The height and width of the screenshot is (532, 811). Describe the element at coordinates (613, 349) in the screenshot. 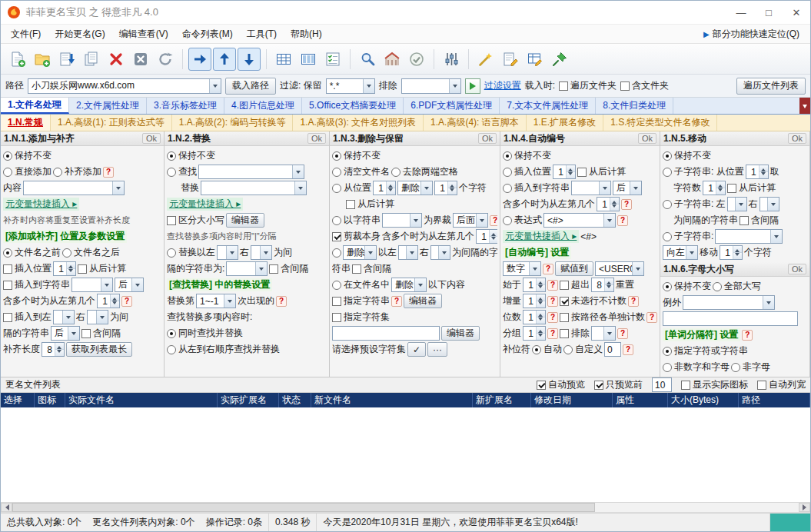

I see `text-input: 0` at that location.